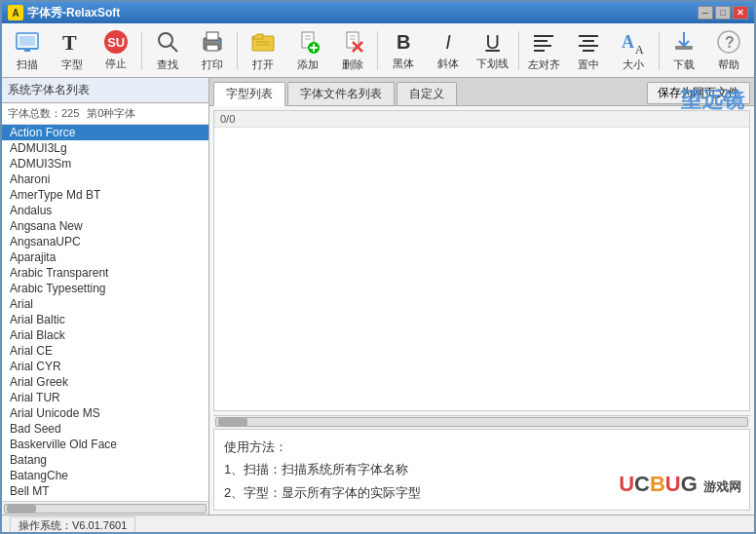  I want to click on bottom-hscrollbar-track, so click(481, 422).